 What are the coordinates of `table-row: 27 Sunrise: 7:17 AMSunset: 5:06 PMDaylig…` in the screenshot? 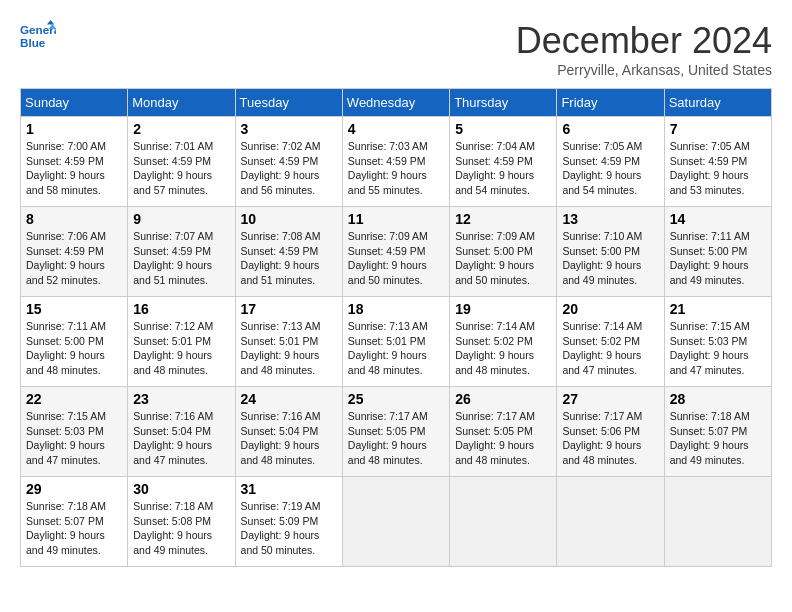 It's located at (610, 432).